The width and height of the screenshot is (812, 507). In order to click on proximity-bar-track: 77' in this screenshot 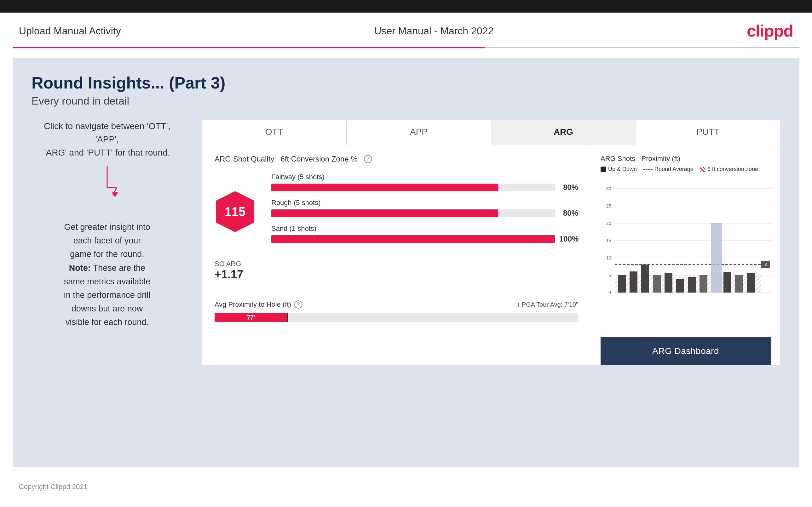, I will do `click(397, 317)`.